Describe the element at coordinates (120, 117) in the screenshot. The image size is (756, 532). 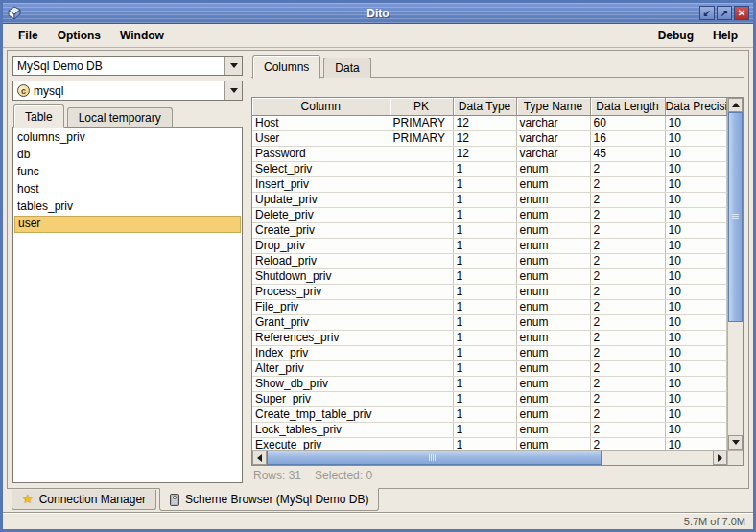
I see `tab-local-temporary: Local temporary` at that location.